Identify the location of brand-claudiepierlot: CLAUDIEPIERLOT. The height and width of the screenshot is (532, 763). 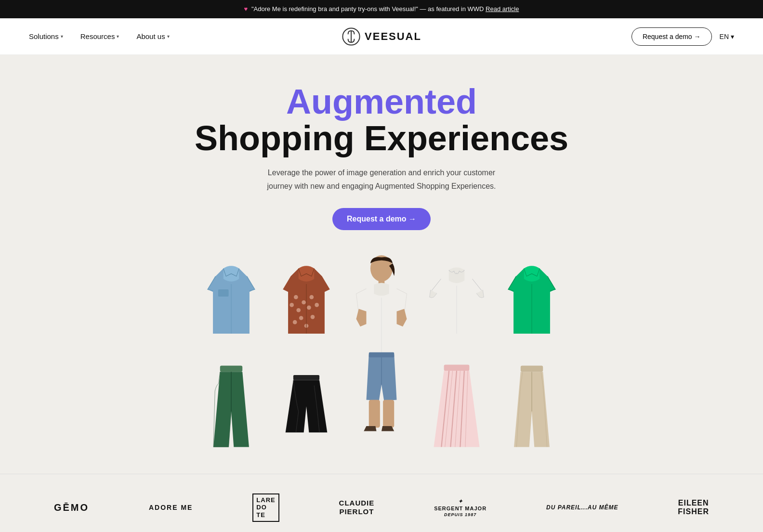
(357, 507).